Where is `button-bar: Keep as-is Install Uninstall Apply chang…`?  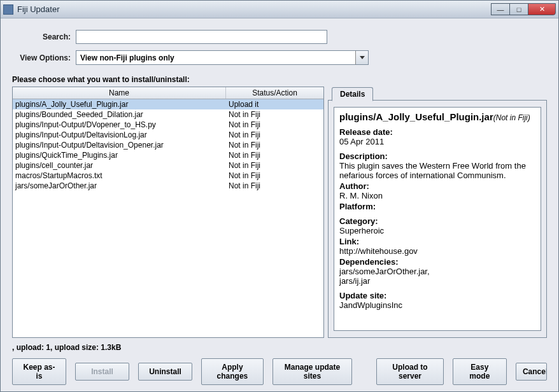 button-bar: Keep as-is Install Uninstall Apply chang… is located at coordinates (280, 372).